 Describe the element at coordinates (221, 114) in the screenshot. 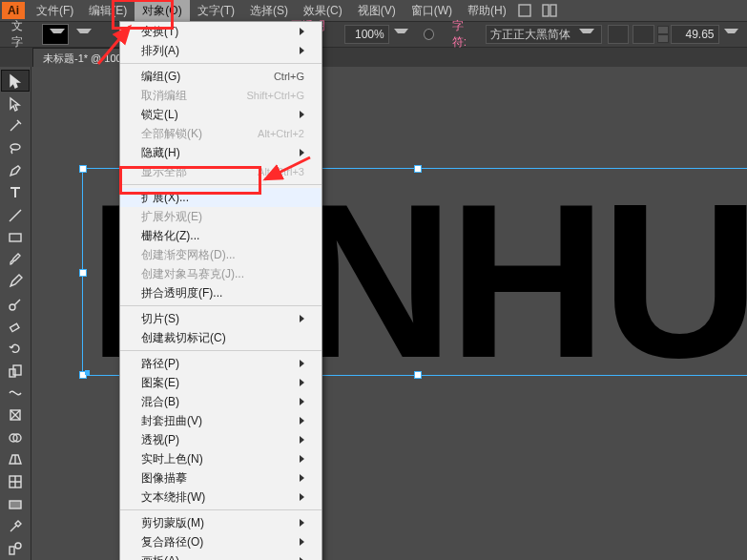

I see `menu-item: 锁定(L)` at that location.